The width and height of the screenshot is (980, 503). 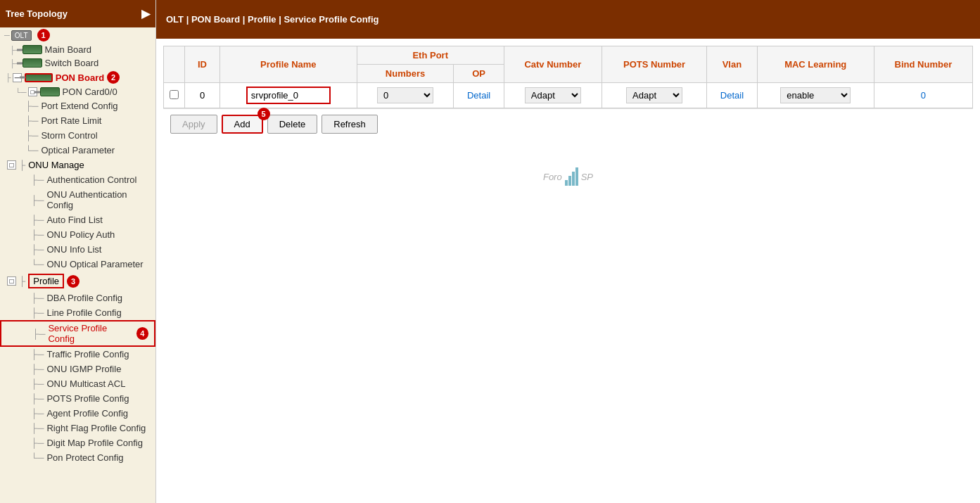 What do you see at coordinates (77, 106) in the screenshot?
I see `sidebar-item-port-extend: ├─ Port Extend Config` at bounding box center [77, 106].